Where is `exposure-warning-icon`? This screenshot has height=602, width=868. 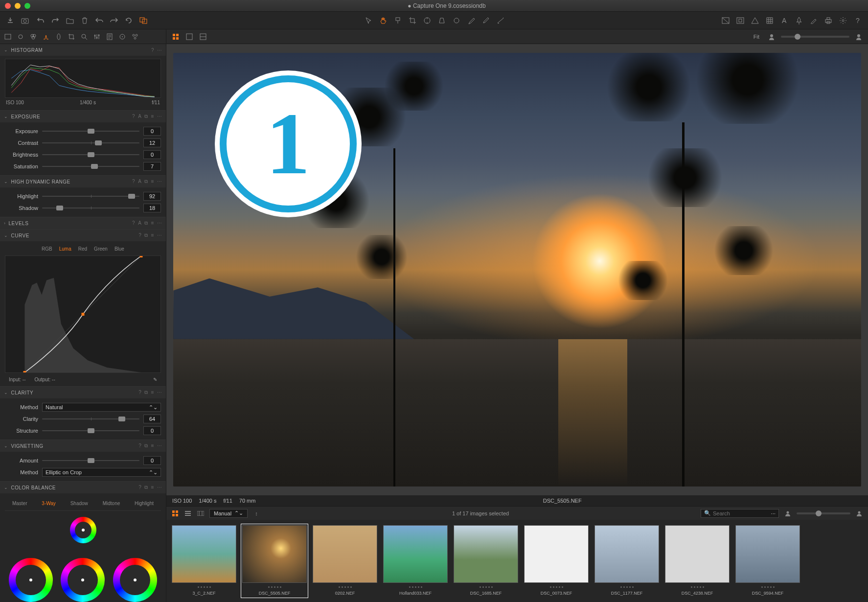 exposure-warning-icon is located at coordinates (726, 21).